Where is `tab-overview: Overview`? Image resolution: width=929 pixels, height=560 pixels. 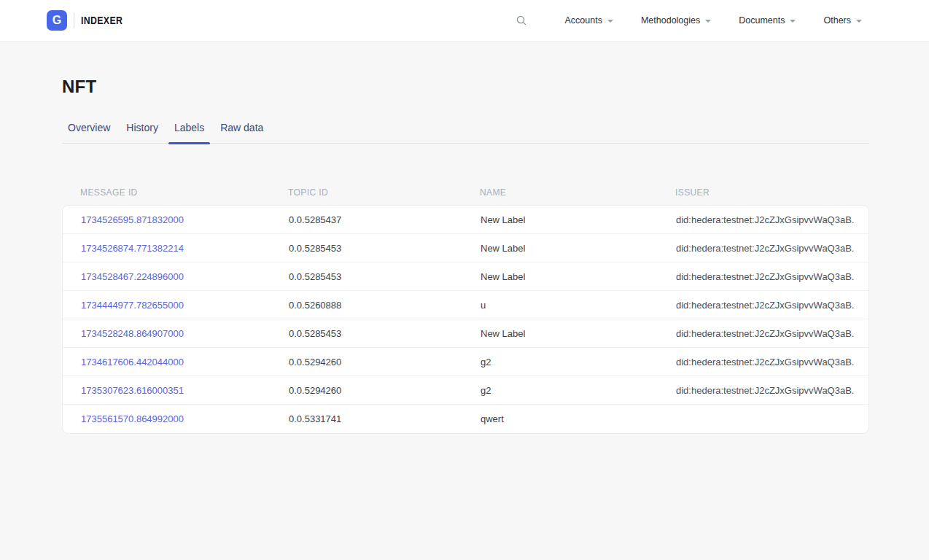 tab-overview: Overview is located at coordinates (89, 133).